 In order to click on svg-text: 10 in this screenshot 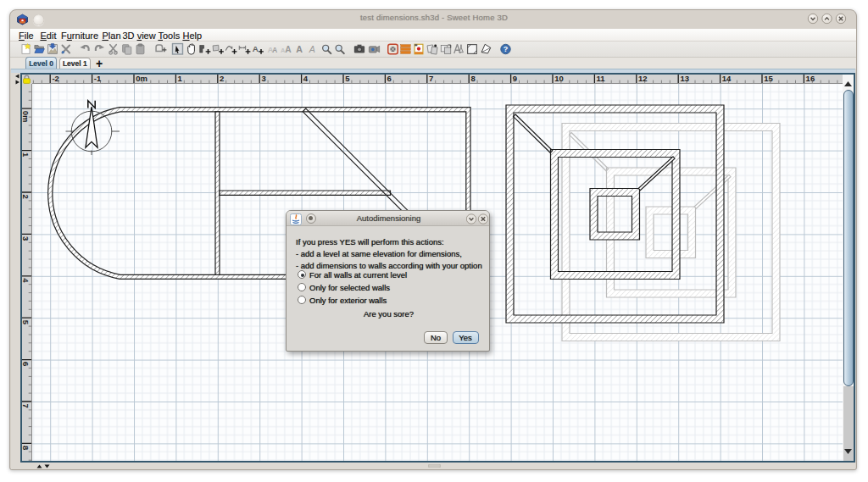, I will do `click(559, 79)`.